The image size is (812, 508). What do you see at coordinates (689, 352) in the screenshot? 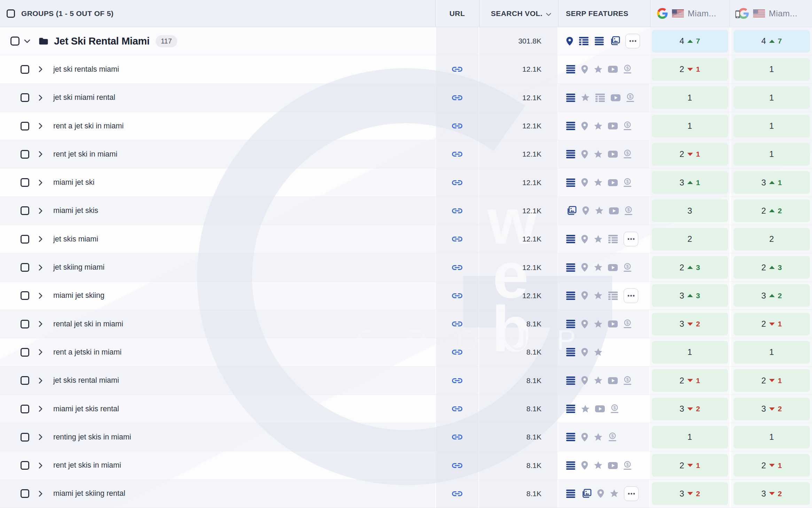
I see `position-value: 1` at bounding box center [689, 352].